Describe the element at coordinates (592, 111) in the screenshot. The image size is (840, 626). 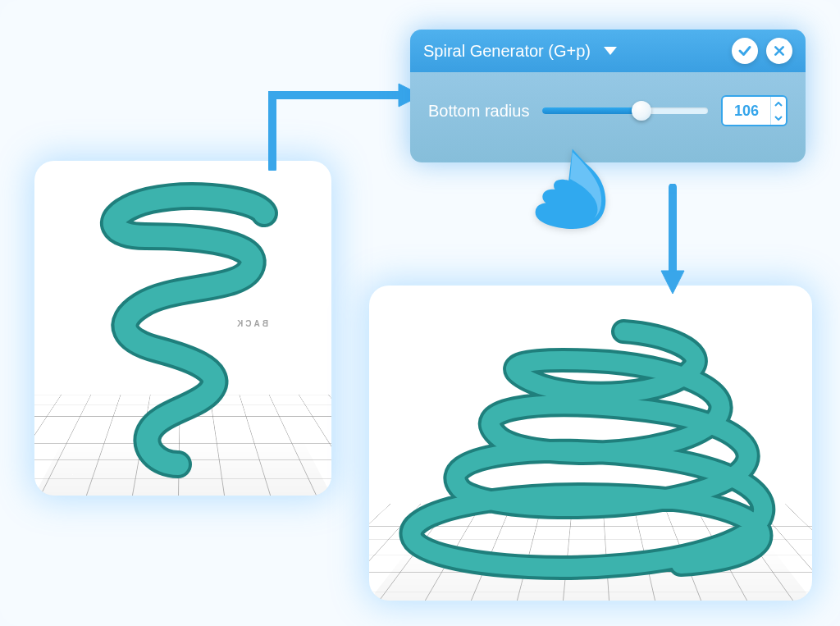
I see `slider-fill` at that location.